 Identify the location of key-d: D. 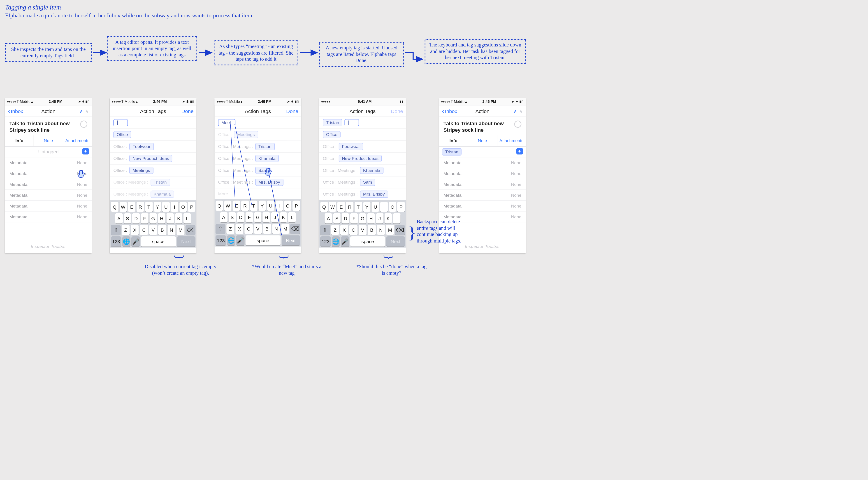
(136, 218).